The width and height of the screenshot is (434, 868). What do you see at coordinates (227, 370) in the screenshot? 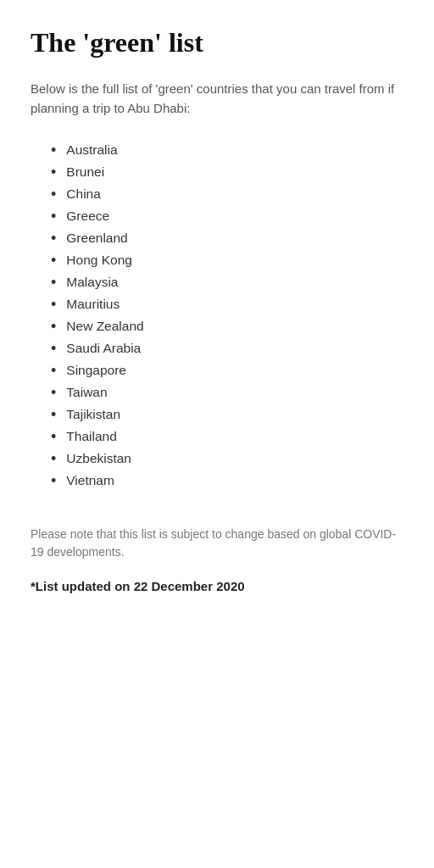
I see `list-item: Singapore` at bounding box center [227, 370].